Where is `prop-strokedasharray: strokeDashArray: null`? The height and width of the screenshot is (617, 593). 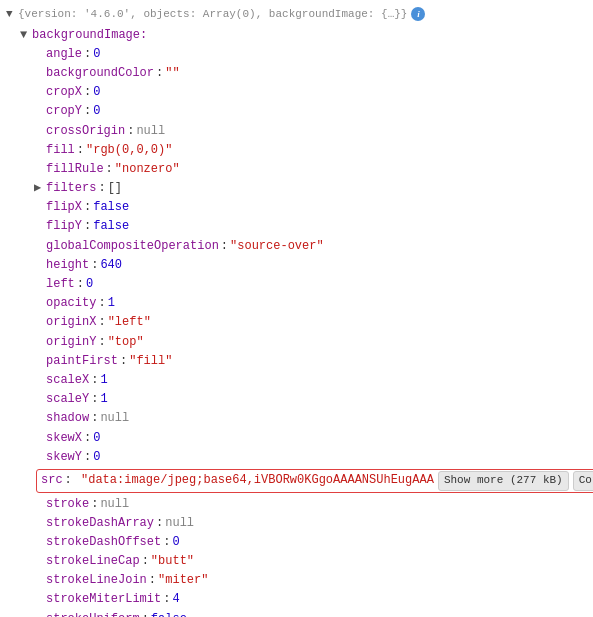 prop-strokedasharray: strokeDashArray: null is located at coordinates (296, 524).